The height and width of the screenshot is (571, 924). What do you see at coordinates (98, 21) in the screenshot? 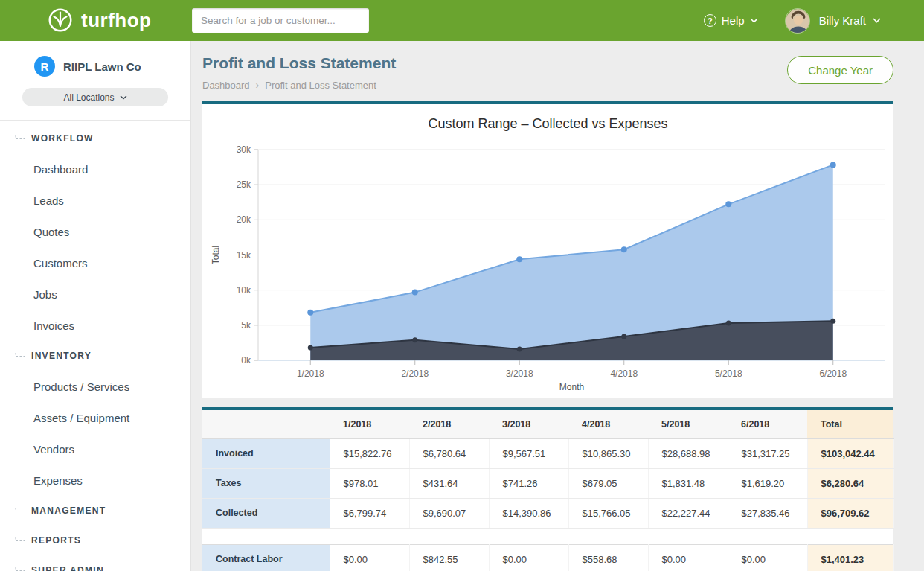
I see `brand-logo: turfhop` at bounding box center [98, 21].